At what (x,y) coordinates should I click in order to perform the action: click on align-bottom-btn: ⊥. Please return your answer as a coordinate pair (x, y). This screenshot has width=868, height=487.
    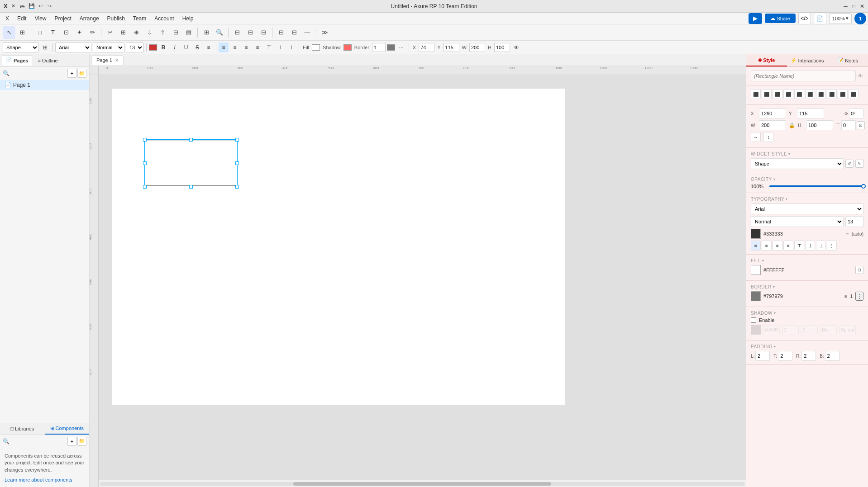
    Looking at the image, I should click on (291, 47).